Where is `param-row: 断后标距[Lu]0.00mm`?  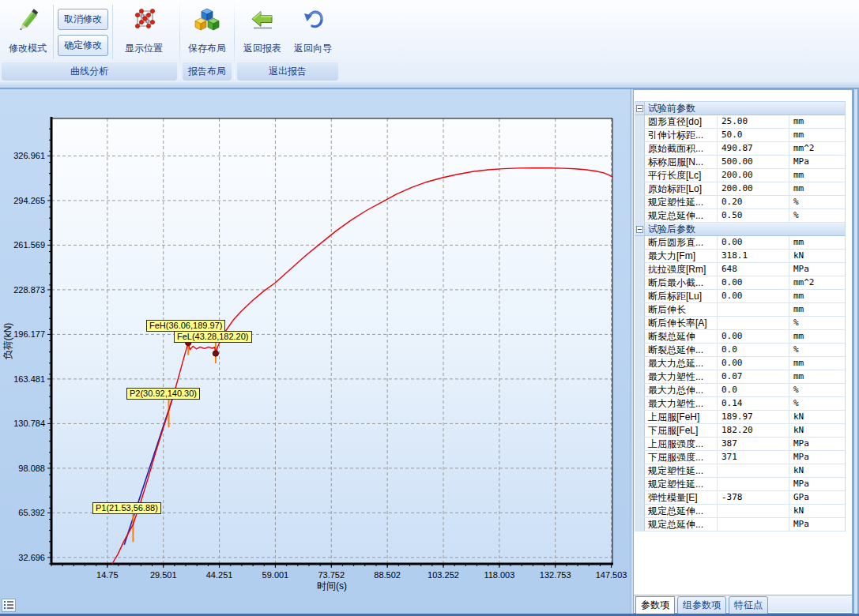 param-row: 断后标距[Lu]0.00mm is located at coordinates (740, 297).